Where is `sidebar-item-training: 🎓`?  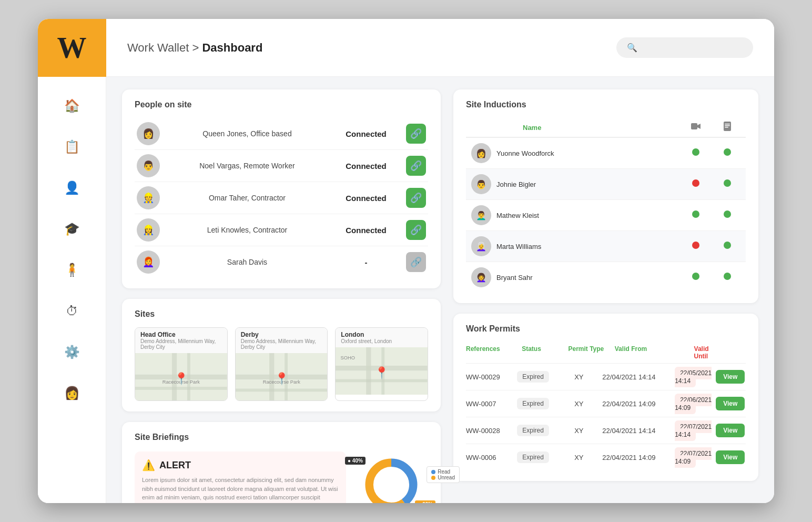
sidebar-item-training: 🎓 is located at coordinates (72, 229).